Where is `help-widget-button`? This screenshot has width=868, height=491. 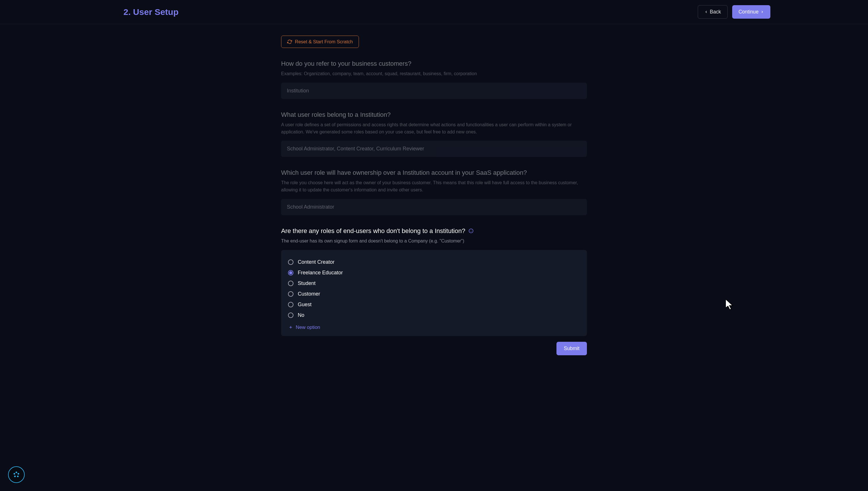 help-widget-button is located at coordinates (16, 475).